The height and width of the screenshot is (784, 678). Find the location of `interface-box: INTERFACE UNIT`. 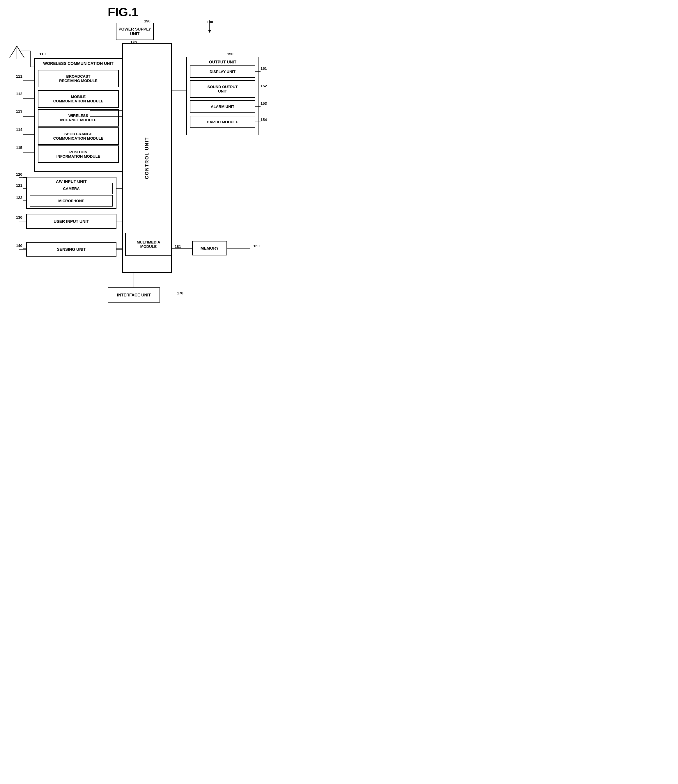

interface-box: INTERFACE UNIT is located at coordinates (134, 295).